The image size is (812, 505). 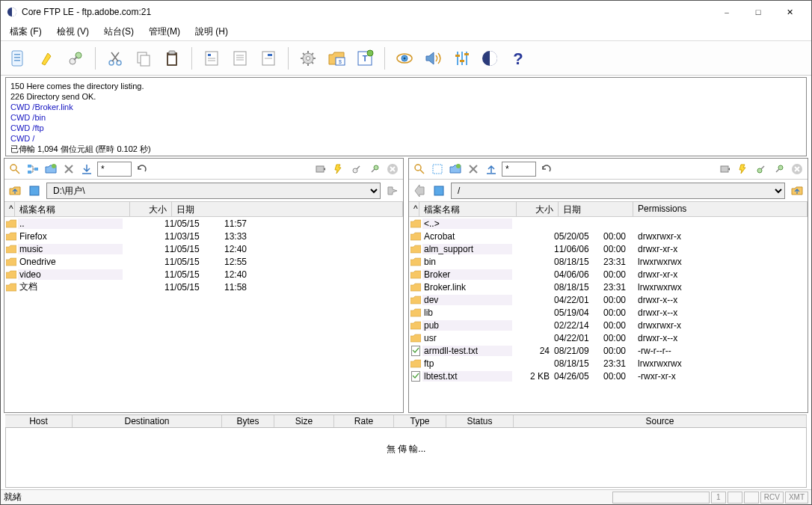 I want to click on local-path-combo: D:\用户\, so click(x=214, y=191).